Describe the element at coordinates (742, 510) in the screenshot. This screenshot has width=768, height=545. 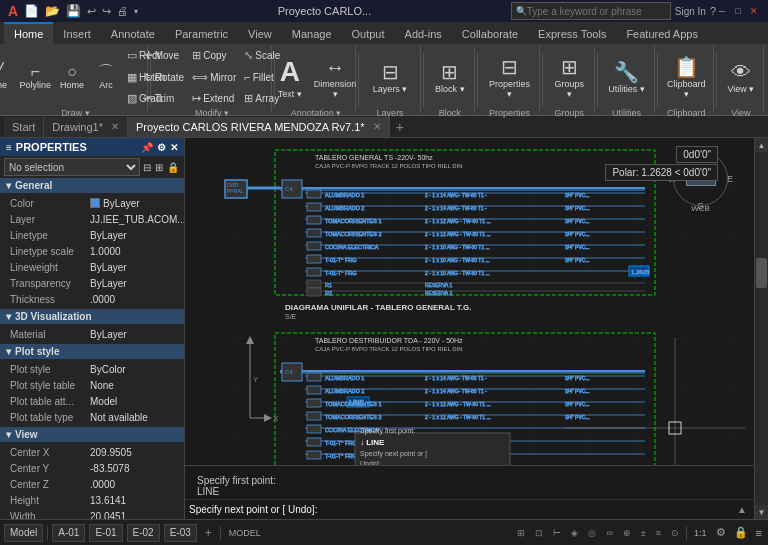
I see `cmd-arrow-btn: ▲` at that location.